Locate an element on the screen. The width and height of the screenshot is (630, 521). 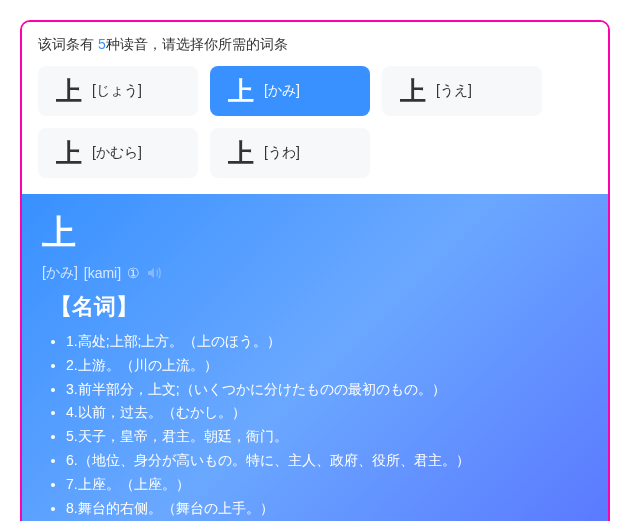
definition-item: 5.天子，皇帝，君主。朝廷，衙门。 is located at coordinates (327, 437).